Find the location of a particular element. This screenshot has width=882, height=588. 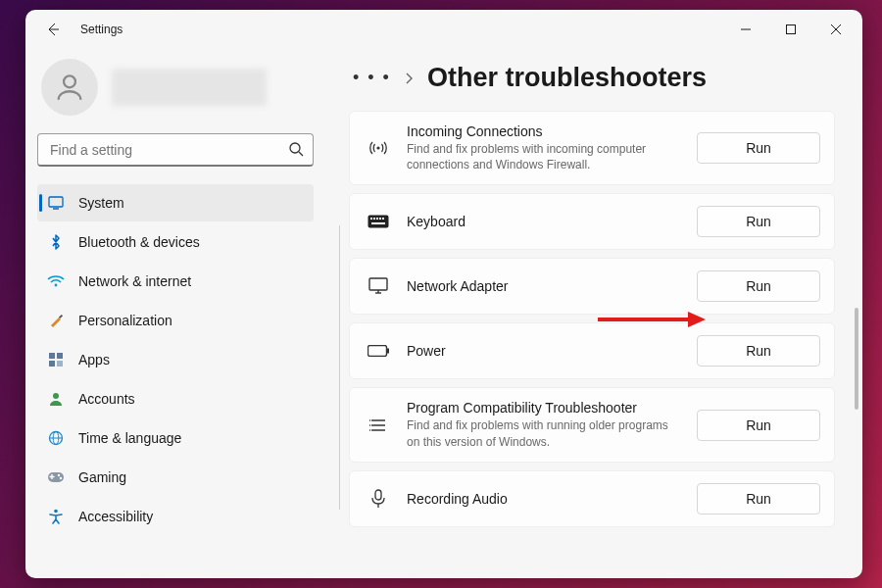

troubleshooter-power: PowerRun is located at coordinates (592, 351).